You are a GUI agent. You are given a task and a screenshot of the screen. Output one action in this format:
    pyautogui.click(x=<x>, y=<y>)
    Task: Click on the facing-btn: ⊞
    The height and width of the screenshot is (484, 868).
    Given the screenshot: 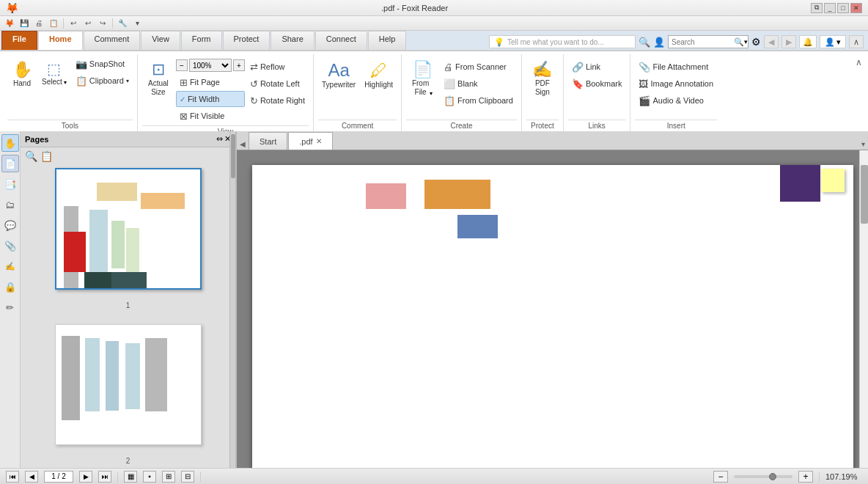 What is the action you would take?
    pyautogui.click(x=169, y=477)
    